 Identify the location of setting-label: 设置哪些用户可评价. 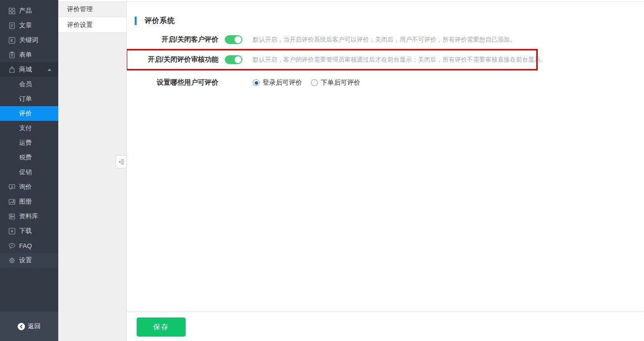
(172, 83).